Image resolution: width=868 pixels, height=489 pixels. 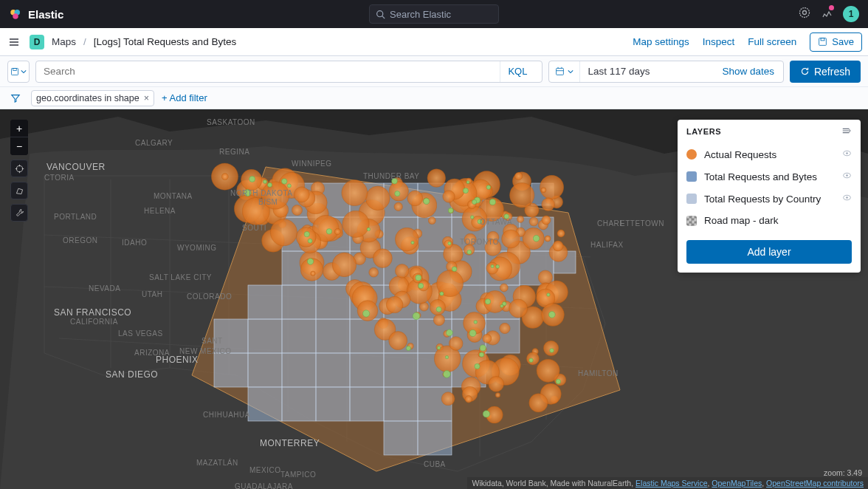 What do you see at coordinates (36, 14) in the screenshot?
I see `elastic-logo: Elastic` at bounding box center [36, 14].